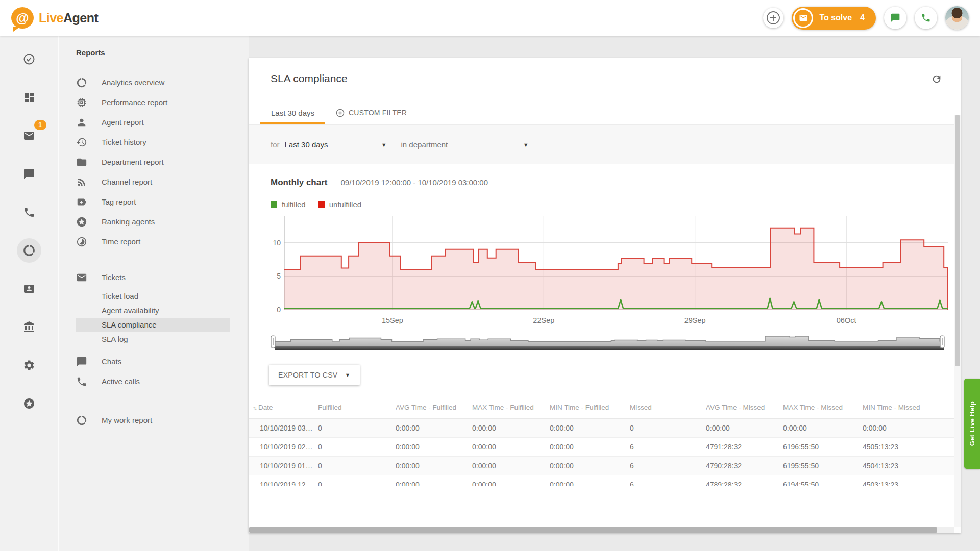 The width and height of the screenshot is (980, 551). What do you see at coordinates (154, 361) in the screenshot?
I see `sidebar-group-chats: Chats` at bounding box center [154, 361].